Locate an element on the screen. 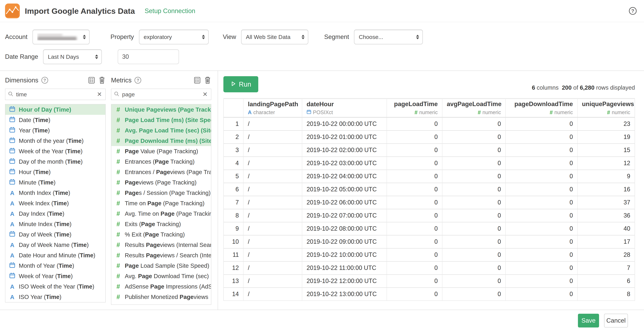 The image size is (644, 331). property-select: exploratory is located at coordinates (174, 37).